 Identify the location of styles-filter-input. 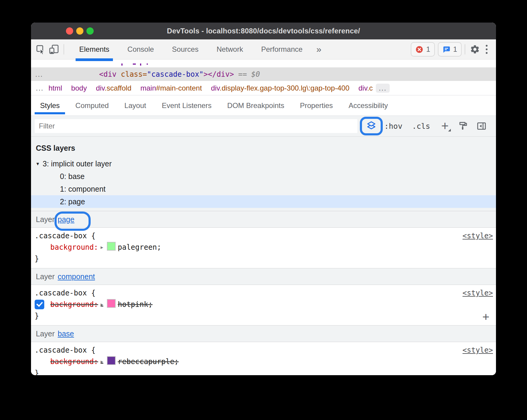
(196, 126).